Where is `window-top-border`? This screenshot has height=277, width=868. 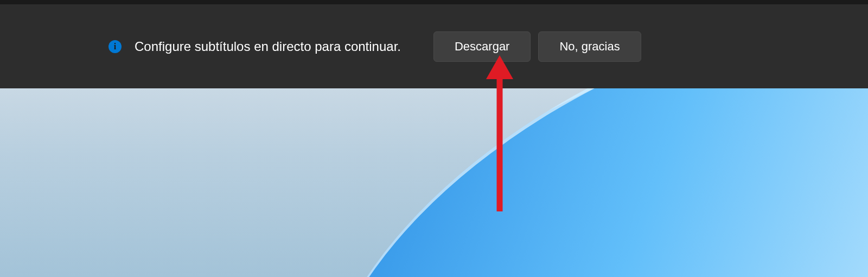
window-top-border is located at coordinates (434, 2).